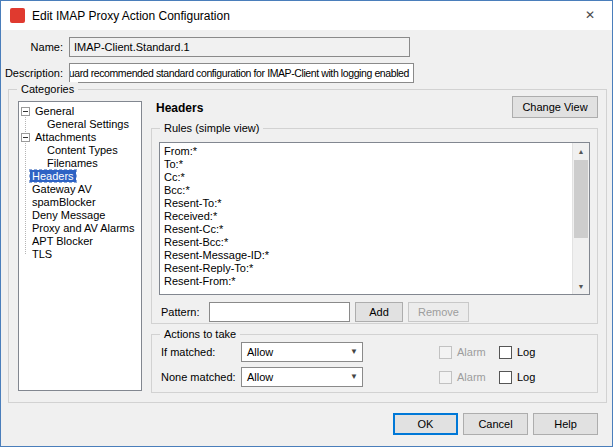  I want to click on categories-group-label: Categories, so click(48, 90).